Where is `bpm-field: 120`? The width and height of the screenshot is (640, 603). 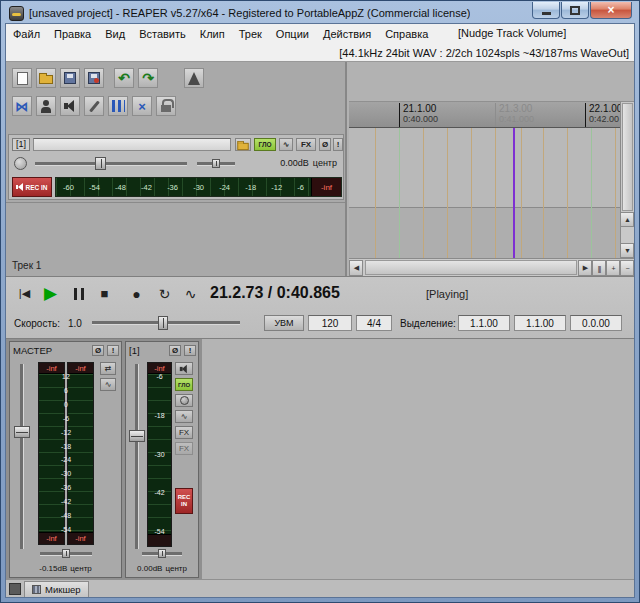 bpm-field: 120 is located at coordinates (330, 323).